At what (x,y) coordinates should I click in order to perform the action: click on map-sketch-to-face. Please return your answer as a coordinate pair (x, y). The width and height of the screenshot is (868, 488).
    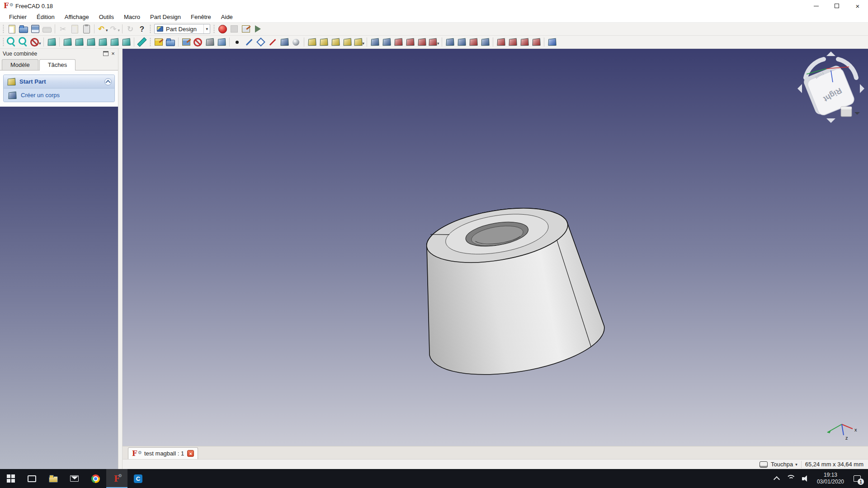
    Looking at the image, I should click on (210, 42).